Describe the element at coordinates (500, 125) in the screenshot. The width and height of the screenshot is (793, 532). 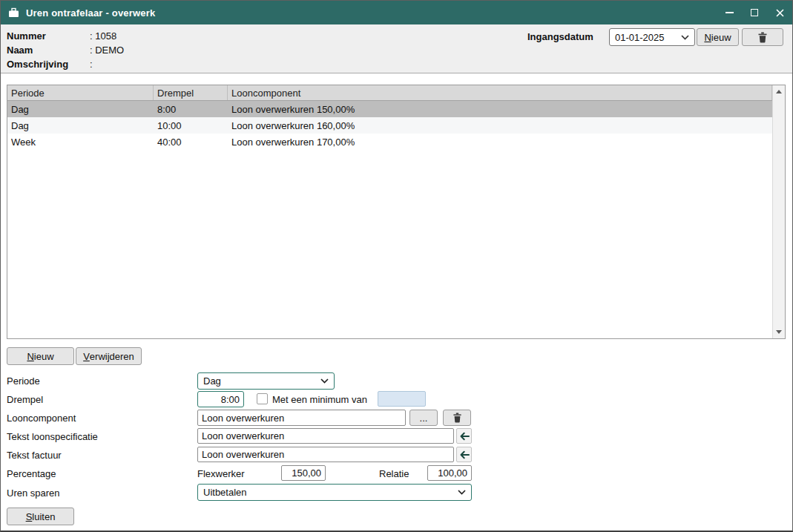
I see `cell-looncomponent: Loon overwerkuren 160,00%` at that location.